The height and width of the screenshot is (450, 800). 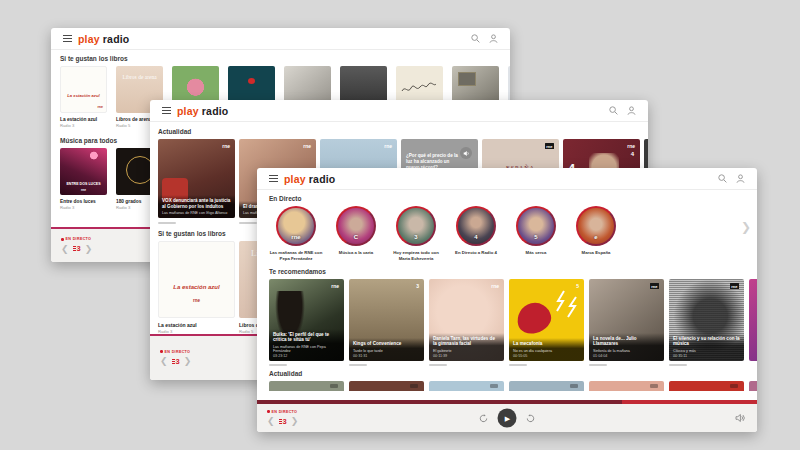 What do you see at coordinates (484, 418) in the screenshot?
I see `rewind-icon` at bounding box center [484, 418].